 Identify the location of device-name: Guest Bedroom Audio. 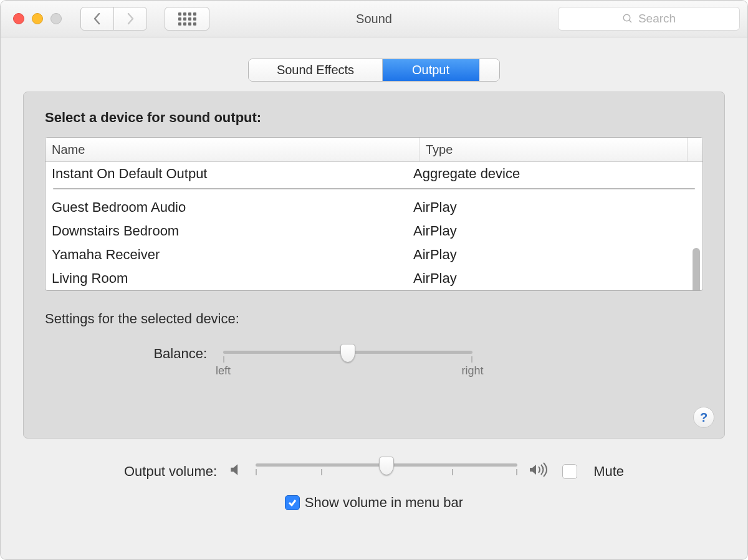
(233, 207).